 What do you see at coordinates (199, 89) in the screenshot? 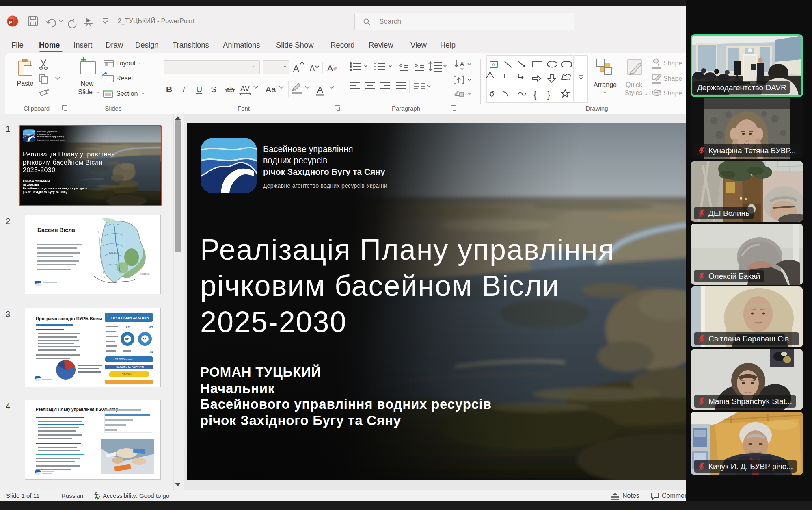
I see `svg-text: U` at bounding box center [199, 89].